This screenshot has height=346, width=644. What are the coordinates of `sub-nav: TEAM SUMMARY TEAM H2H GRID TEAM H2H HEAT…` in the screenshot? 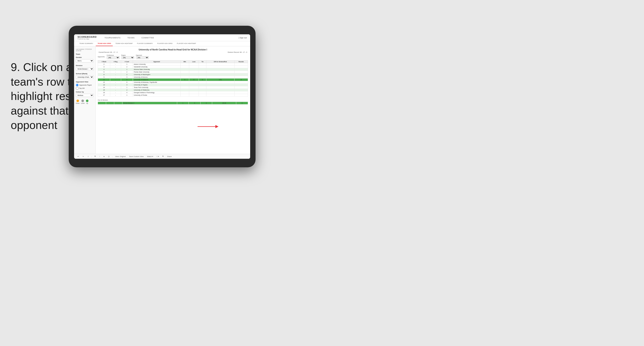 It's located at (162, 44).